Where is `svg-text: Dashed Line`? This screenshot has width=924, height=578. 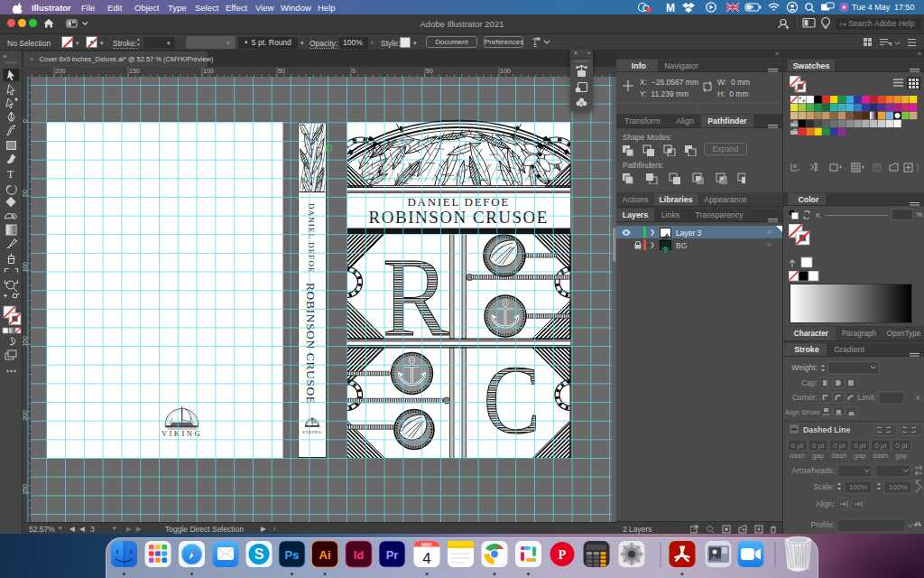
svg-text: Dashed Line is located at coordinates (827, 430).